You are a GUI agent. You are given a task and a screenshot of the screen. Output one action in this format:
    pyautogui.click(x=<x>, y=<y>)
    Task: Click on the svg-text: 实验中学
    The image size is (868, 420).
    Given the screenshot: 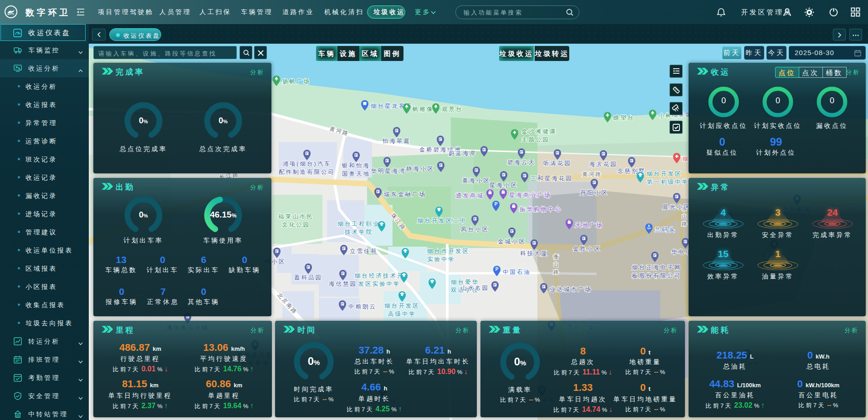 What is the action you would take?
    pyautogui.click(x=441, y=259)
    